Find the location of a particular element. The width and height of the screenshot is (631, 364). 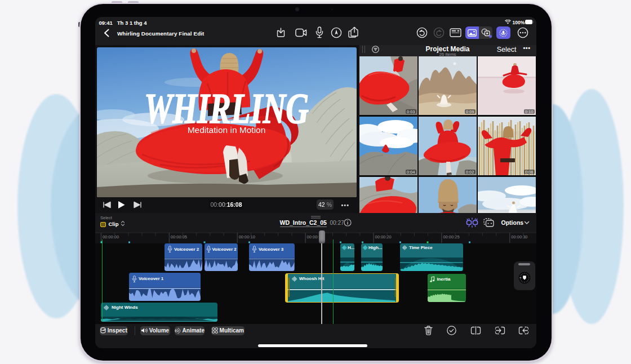

svg-text: 00:00:05 is located at coordinates (178, 237).